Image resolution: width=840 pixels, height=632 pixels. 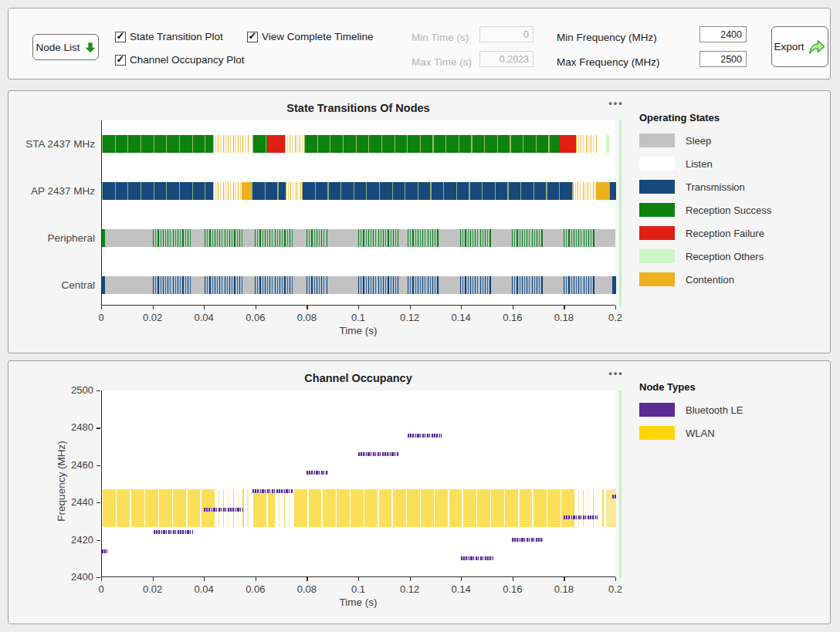 What do you see at coordinates (169, 37) in the screenshot?
I see `checkbox-state-transition-plot: State Transition Plot` at bounding box center [169, 37].